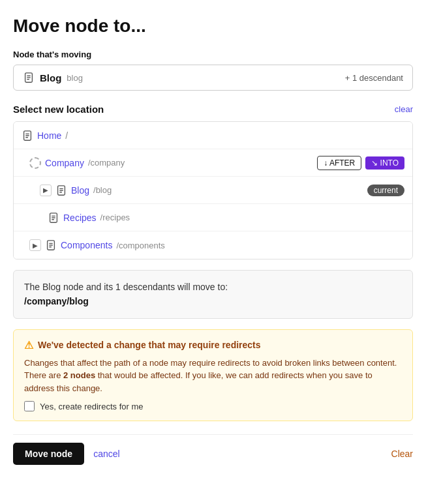  I want to click on blog-node-path: /blog, so click(102, 190).